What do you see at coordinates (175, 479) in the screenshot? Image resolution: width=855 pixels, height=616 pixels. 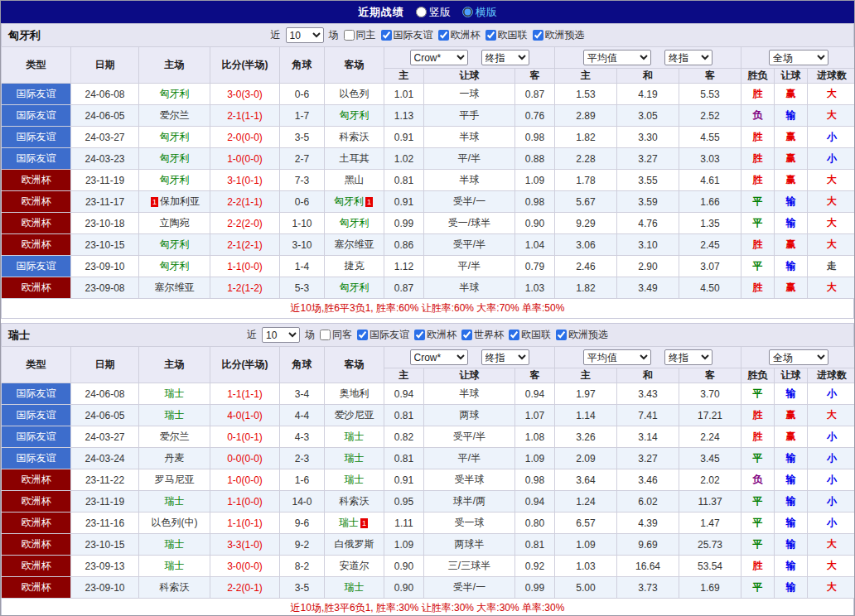 I see `team-name: 罗马尼亚` at bounding box center [175, 479].